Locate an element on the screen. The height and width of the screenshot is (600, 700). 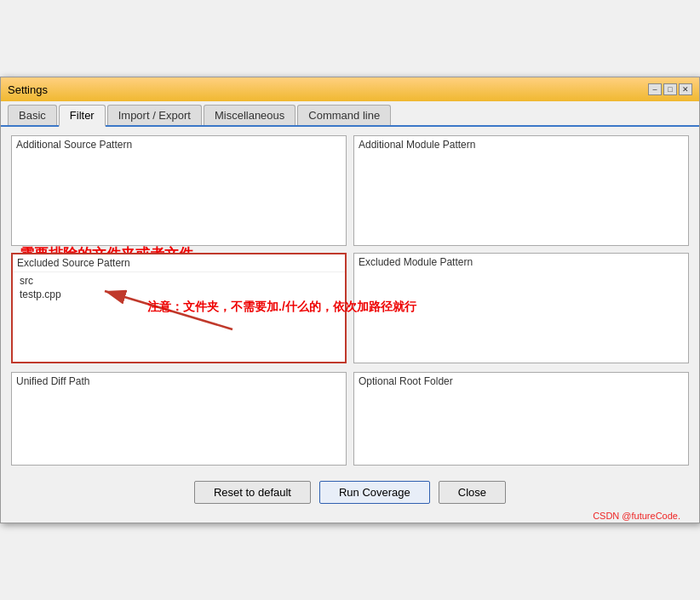
tab-miscellaneous: Miscellaneous is located at coordinates (250, 115).